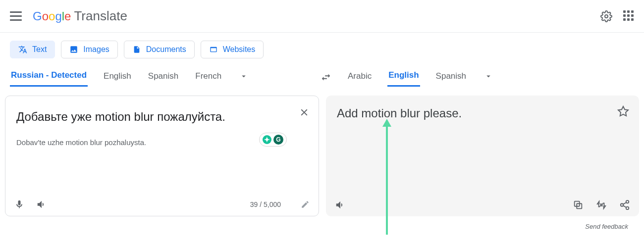 The width and height of the screenshot is (644, 250). I want to click on mode-websites-label: Websites, so click(239, 50).